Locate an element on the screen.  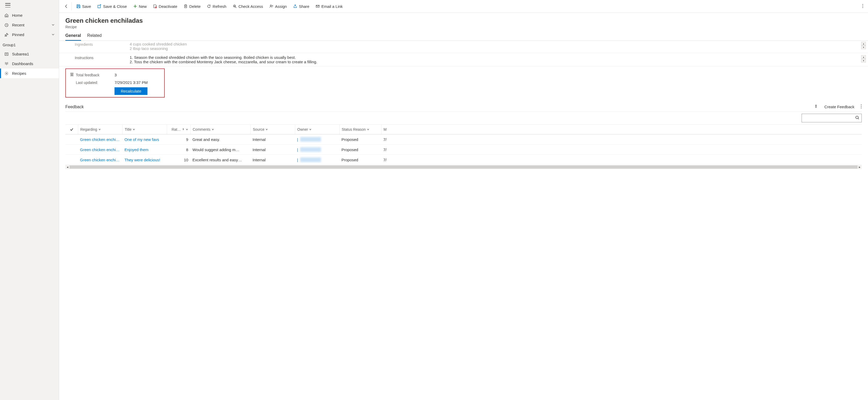
col-select is located at coordinates (71, 129).